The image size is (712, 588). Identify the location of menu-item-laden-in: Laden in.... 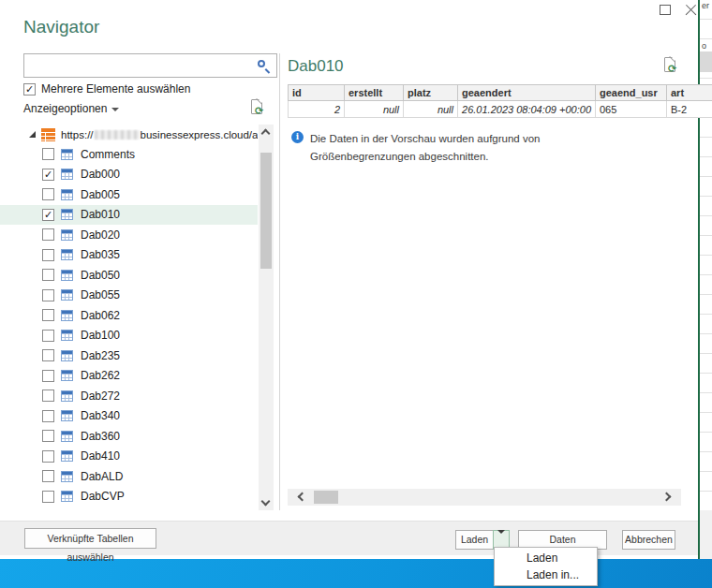
(545, 575).